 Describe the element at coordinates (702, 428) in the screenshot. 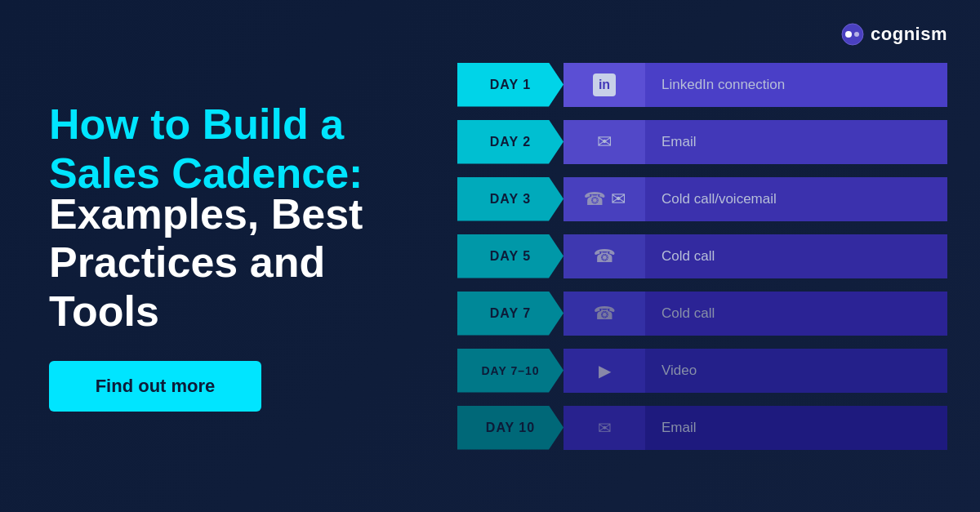

I see `cadence-row-day10: DAY 10 ✉ Email` at that location.